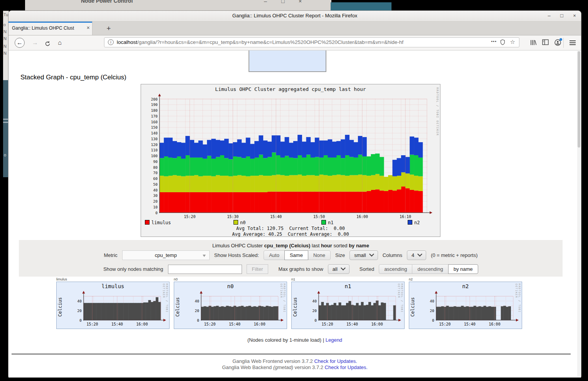 This screenshot has height=381, width=588. Describe the element at coordinates (339, 269) in the screenshot. I see `max-graphs-select: all` at that location.